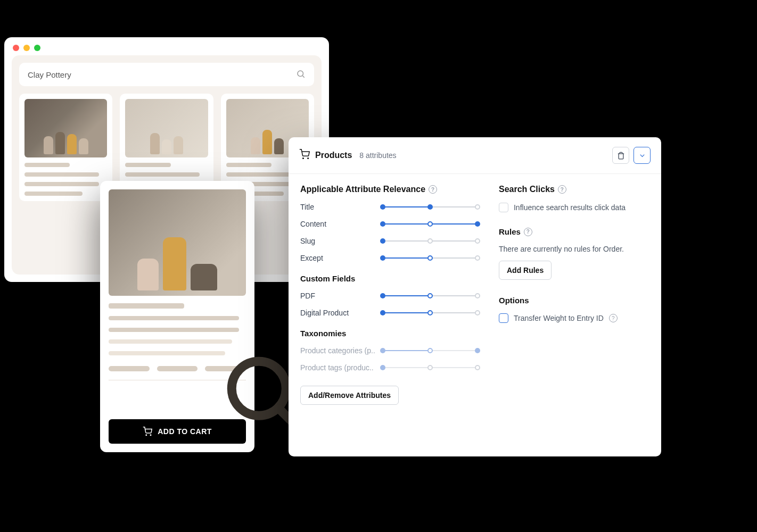  What do you see at coordinates (389, 224) in the screenshot?
I see `attribute-row: Content` at bounding box center [389, 224].